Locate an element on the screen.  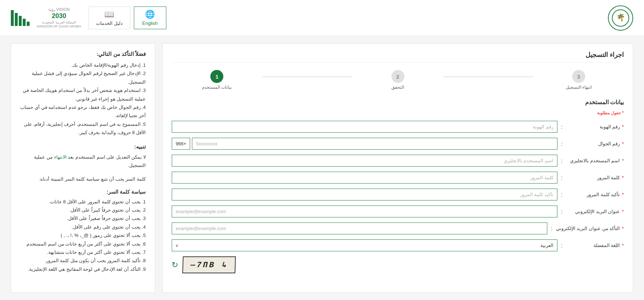
policy-item-7: 7. يجب ألا تحتوي على أكثر من أربع خانات … is located at coordinates (83, 252).